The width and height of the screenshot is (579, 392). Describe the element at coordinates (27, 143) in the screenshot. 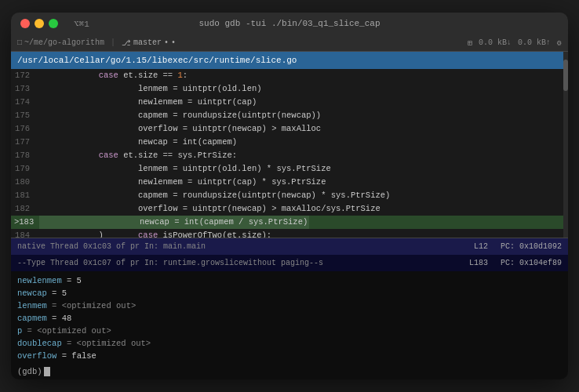

I see `line-num-177: 177` at that location.